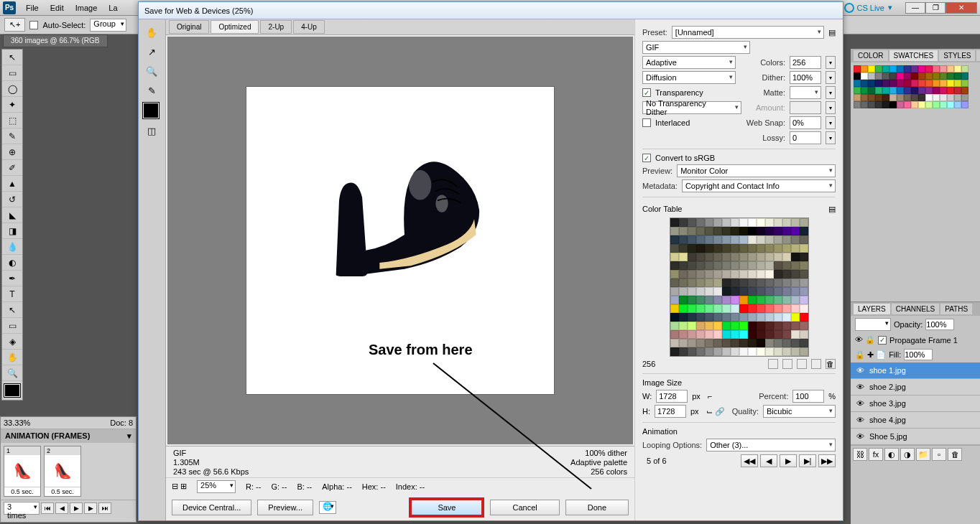 The image size is (980, 524). What do you see at coordinates (882, 340) in the screenshot?
I see `propagate-checkbox` at bounding box center [882, 340].